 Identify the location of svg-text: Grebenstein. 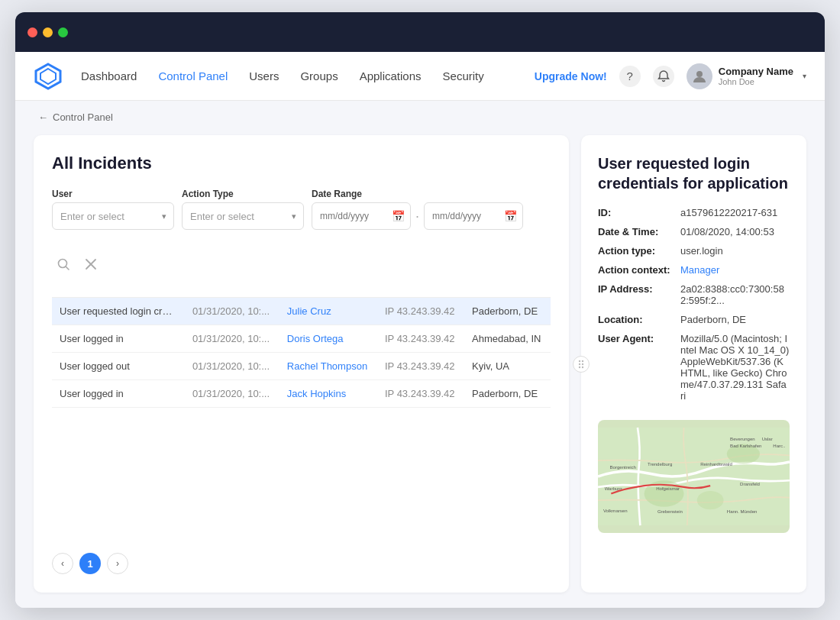
(670, 512).